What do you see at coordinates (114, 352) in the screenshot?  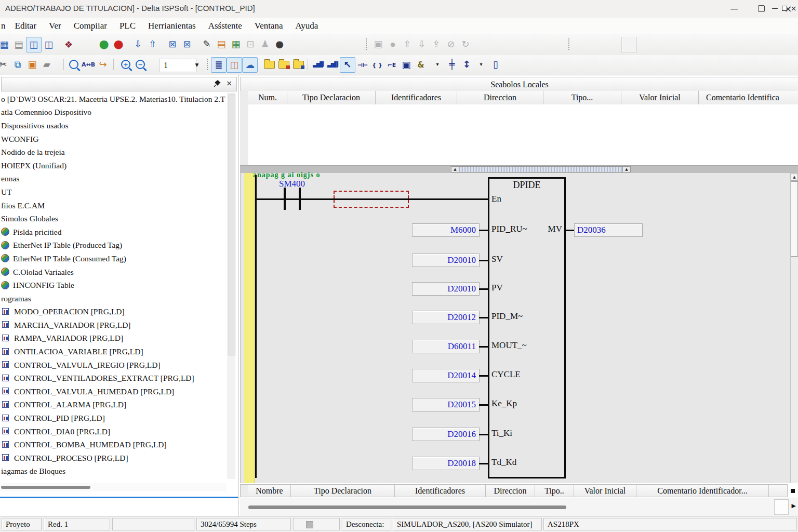 I see `tree-item: ONTILACIOA_VARIABLE [PRG,LD]` at bounding box center [114, 352].